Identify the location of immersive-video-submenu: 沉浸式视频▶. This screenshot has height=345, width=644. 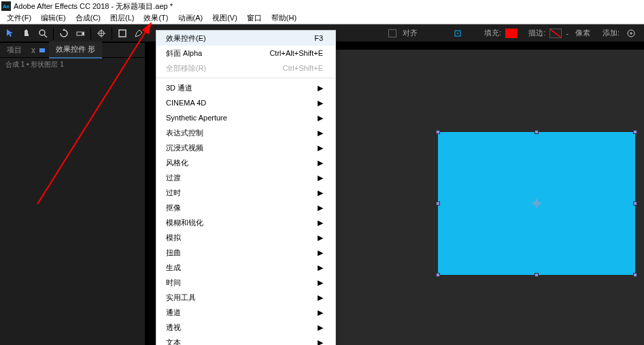
(246, 148).